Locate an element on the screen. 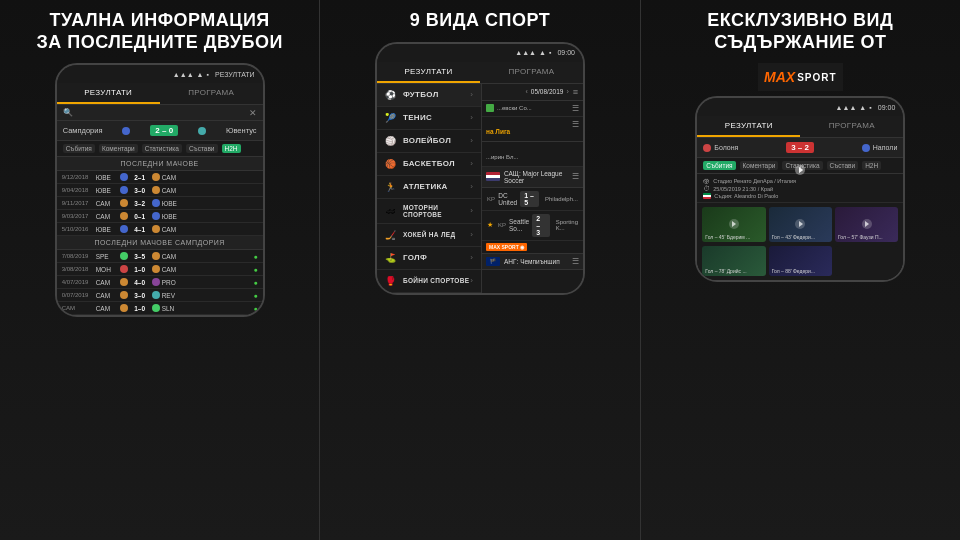  usa-flag is located at coordinates (493, 176).